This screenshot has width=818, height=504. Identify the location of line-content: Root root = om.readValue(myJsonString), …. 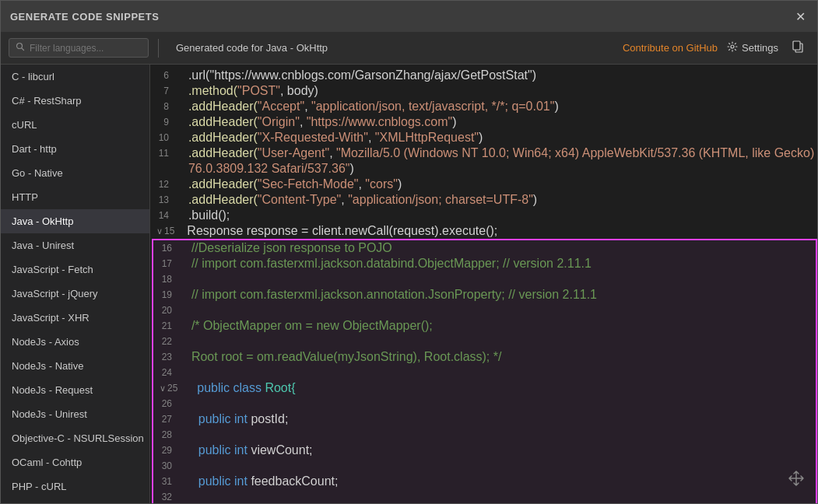
(350, 357).